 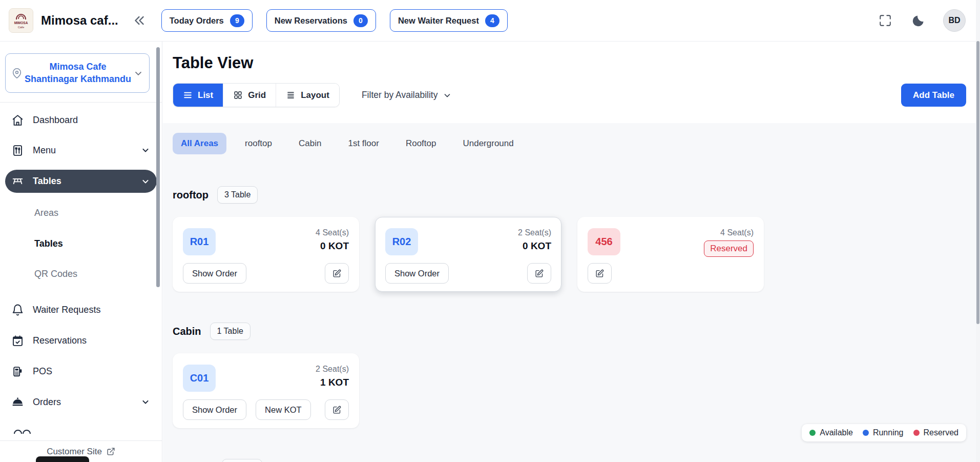 What do you see at coordinates (81, 244) in the screenshot?
I see `sidebar-subitem-tables: Tables` at bounding box center [81, 244].